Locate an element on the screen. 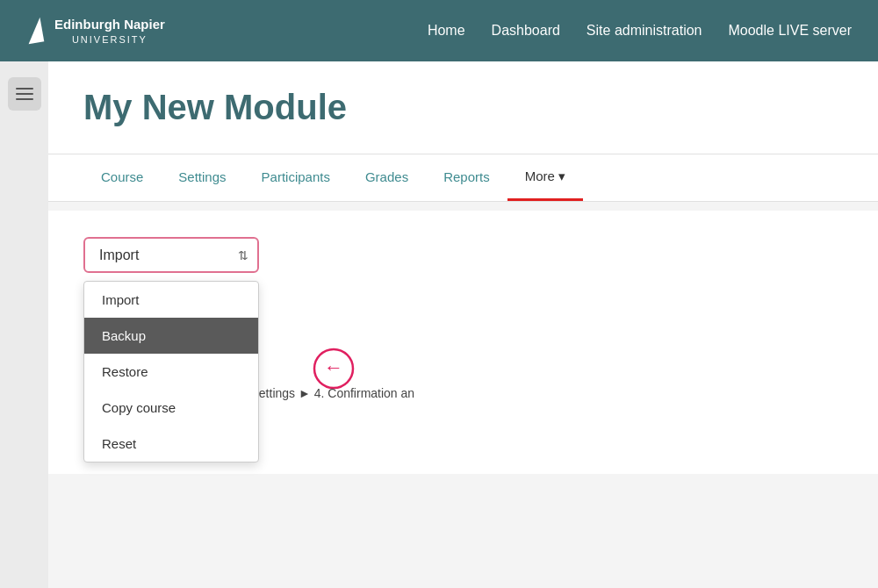  tab-participants: Participants is located at coordinates (296, 178).